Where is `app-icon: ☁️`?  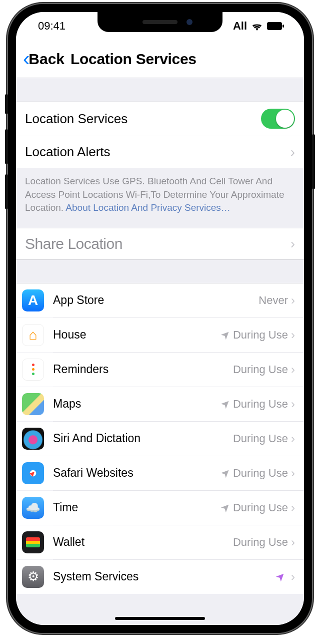
app-icon: ☁️ is located at coordinates (33, 508).